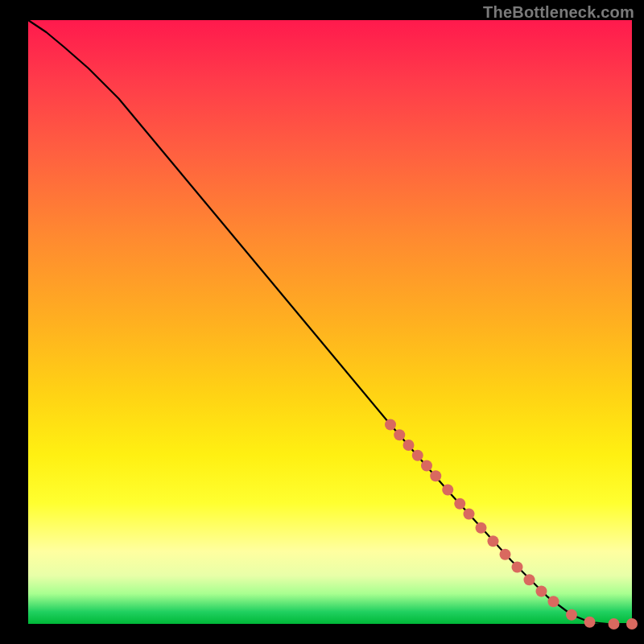 The height and width of the screenshot is (644, 644). What do you see at coordinates (511, 525) in the screenshot?
I see `marker-layer` at bounding box center [511, 525].